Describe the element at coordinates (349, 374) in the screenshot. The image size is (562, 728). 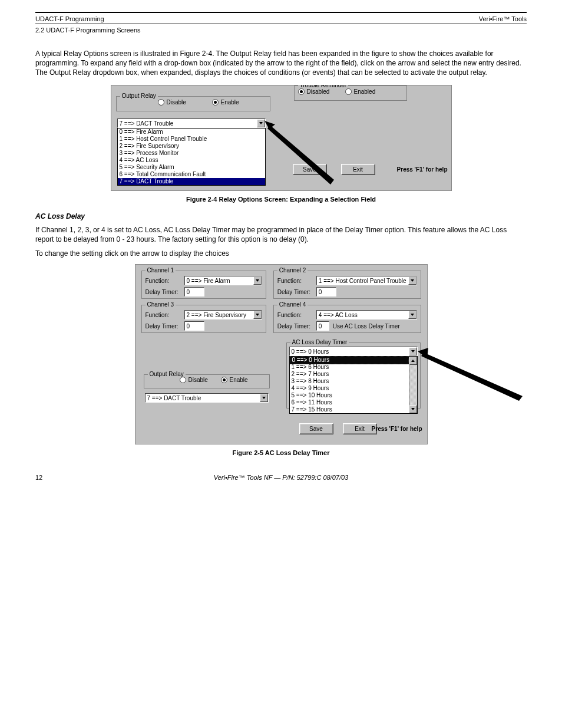
I see `dd-option: 2 ==> 7 Hours` at that location.